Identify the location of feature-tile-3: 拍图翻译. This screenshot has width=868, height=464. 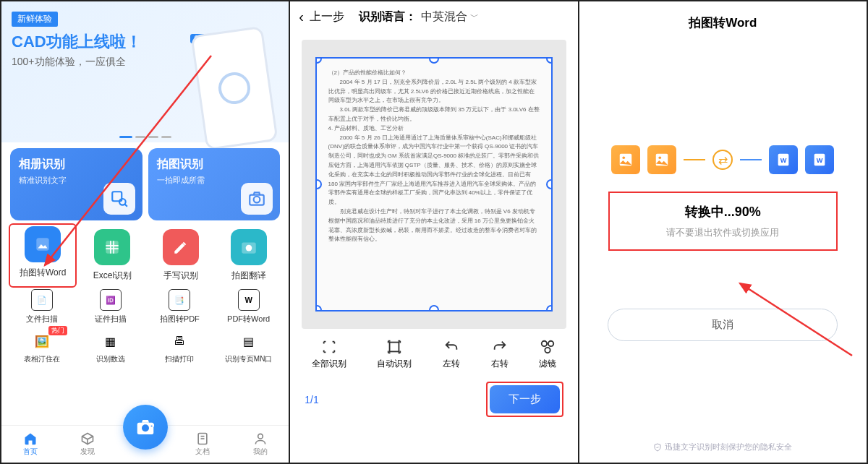
(249, 256).